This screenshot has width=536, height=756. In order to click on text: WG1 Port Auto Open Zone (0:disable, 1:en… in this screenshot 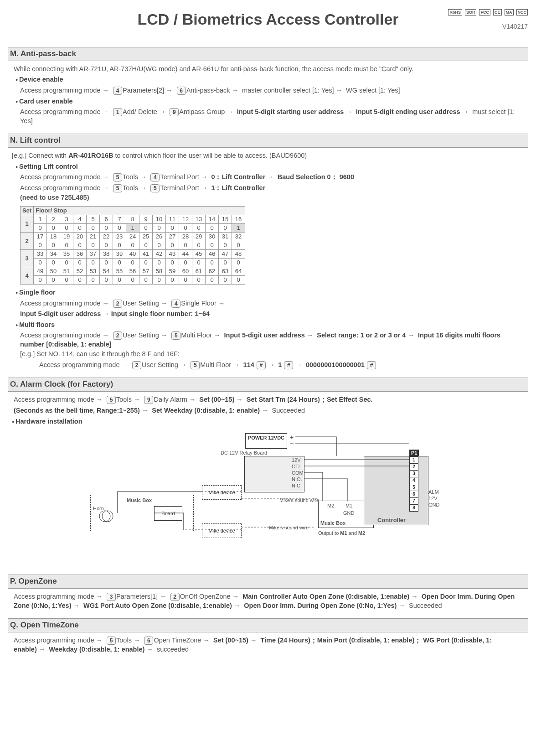, I will do `click(158, 606)`.